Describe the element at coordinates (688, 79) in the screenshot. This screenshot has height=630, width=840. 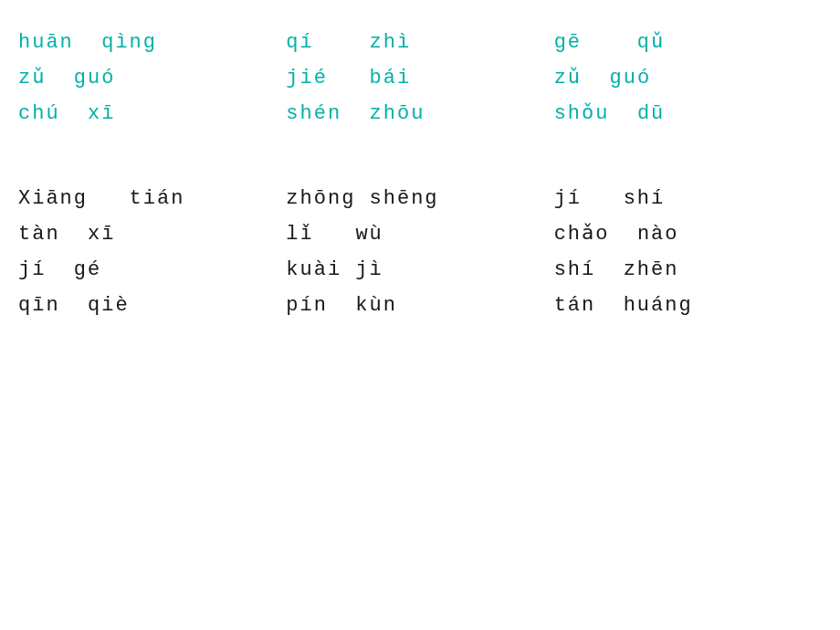
I see `top-col3-line2: zǔ guó` at that location.